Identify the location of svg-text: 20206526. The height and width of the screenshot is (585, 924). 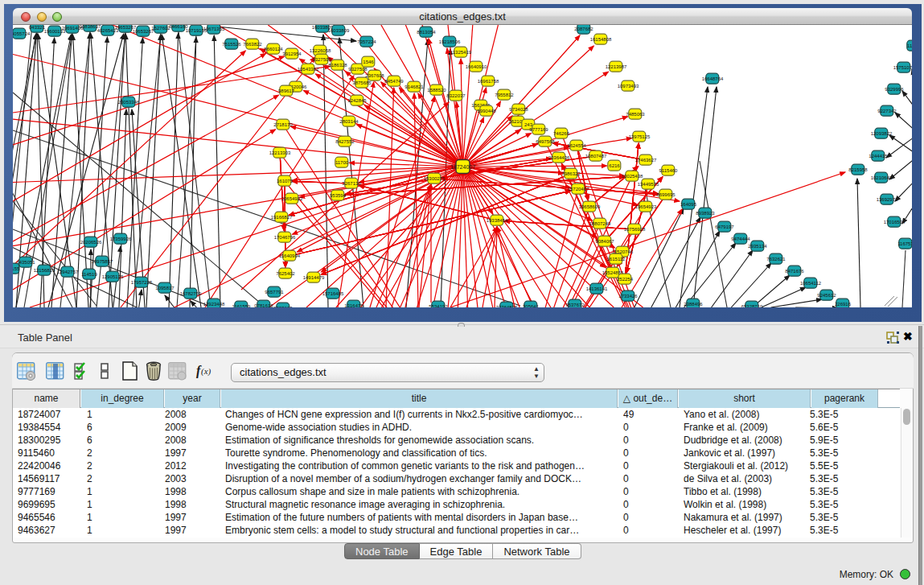
(92, 242).